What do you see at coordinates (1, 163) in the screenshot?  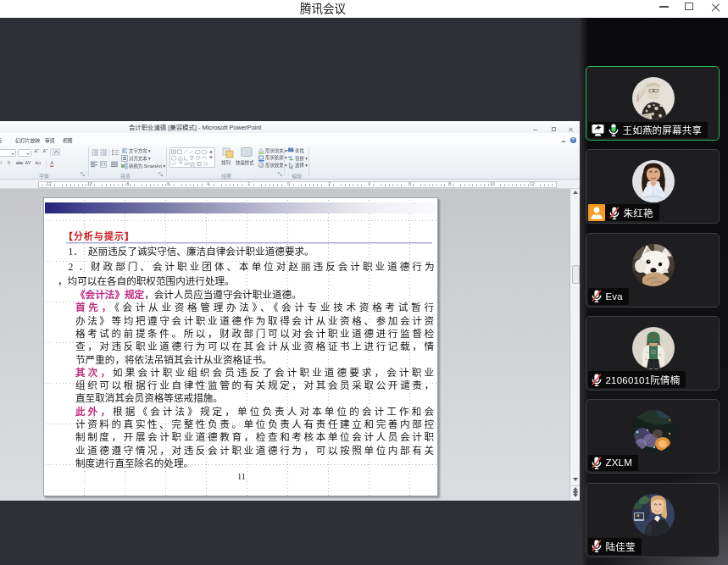 I see `underline-button: U` at bounding box center [1, 163].